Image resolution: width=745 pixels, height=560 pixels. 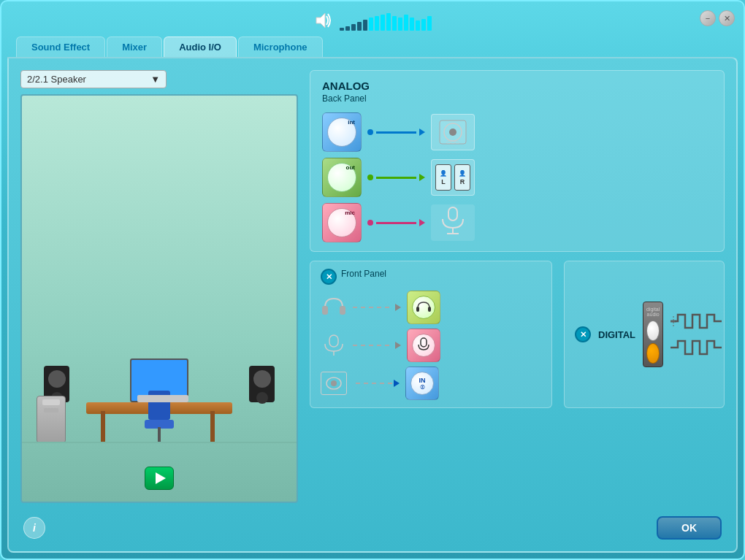 What do you see at coordinates (422, 383) in the screenshot?
I see `front-port-linein: IN ⦿` at bounding box center [422, 383].